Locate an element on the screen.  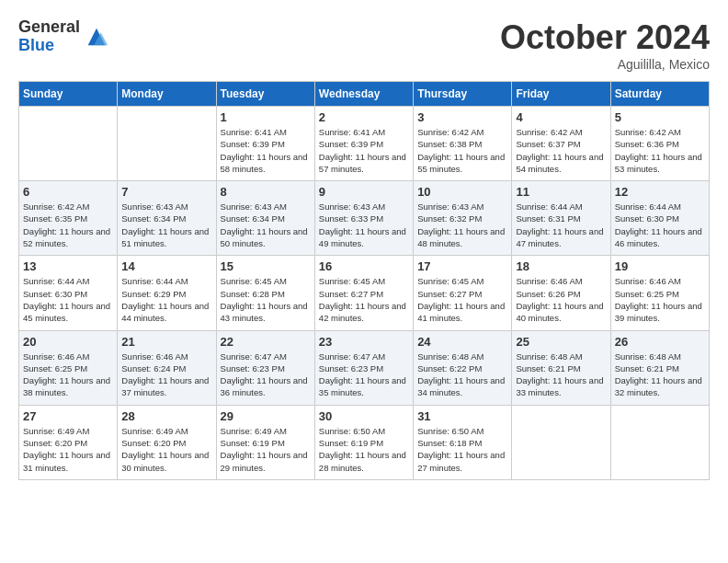
logo-general-text: General is located at coordinates (50, 28).